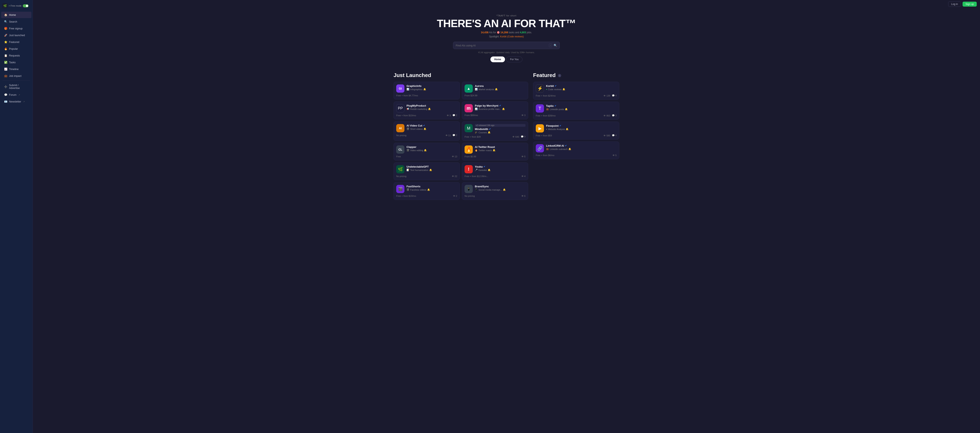 This screenshot has height=433, width=980. I want to click on card-price: Free + from $59, so click(544, 136).